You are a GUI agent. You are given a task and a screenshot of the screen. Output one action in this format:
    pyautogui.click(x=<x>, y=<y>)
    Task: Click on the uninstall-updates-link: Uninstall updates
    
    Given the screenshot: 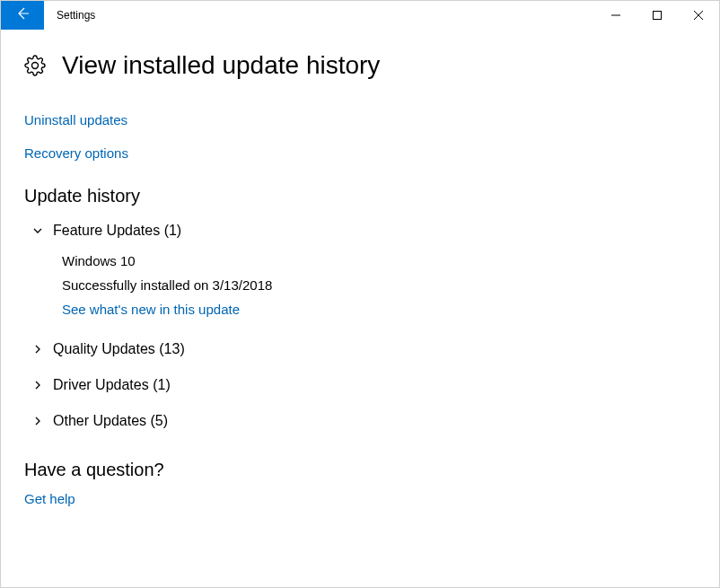 What is the action you would take?
    pyautogui.click(x=360, y=120)
    